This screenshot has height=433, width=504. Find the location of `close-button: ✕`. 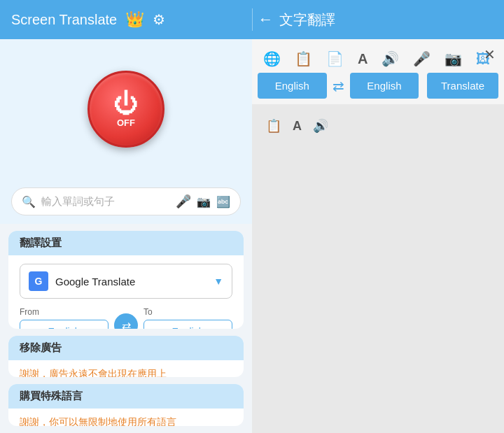

close-button: ✕ is located at coordinates (490, 55).